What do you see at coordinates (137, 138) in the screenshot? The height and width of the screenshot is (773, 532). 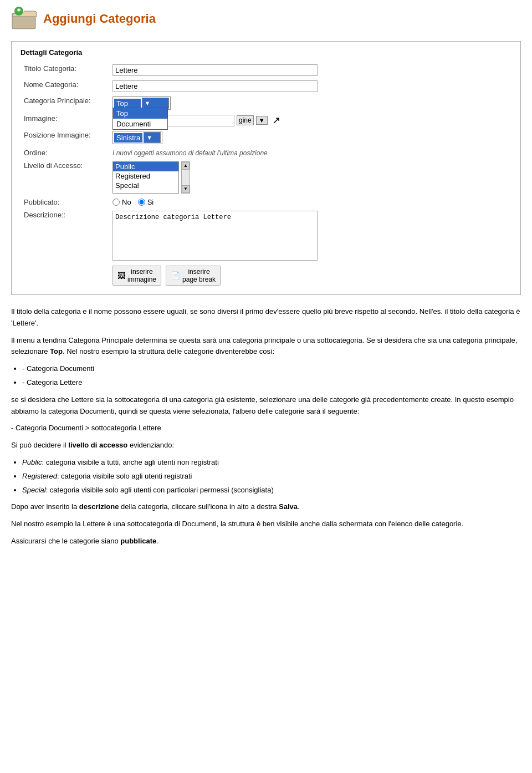 I see `posizione-select: Sinistra ▼` at bounding box center [137, 138].